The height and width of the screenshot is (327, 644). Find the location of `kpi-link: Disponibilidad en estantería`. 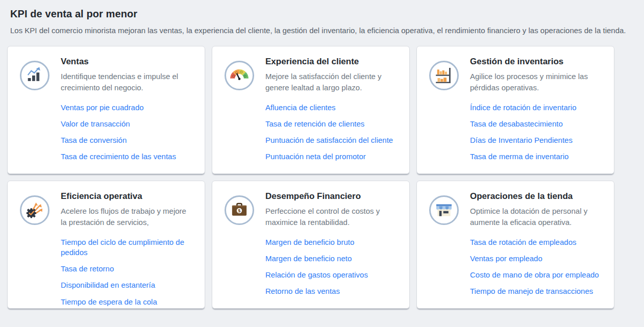

kpi-link: Disponibilidad en estantería is located at coordinates (127, 285).